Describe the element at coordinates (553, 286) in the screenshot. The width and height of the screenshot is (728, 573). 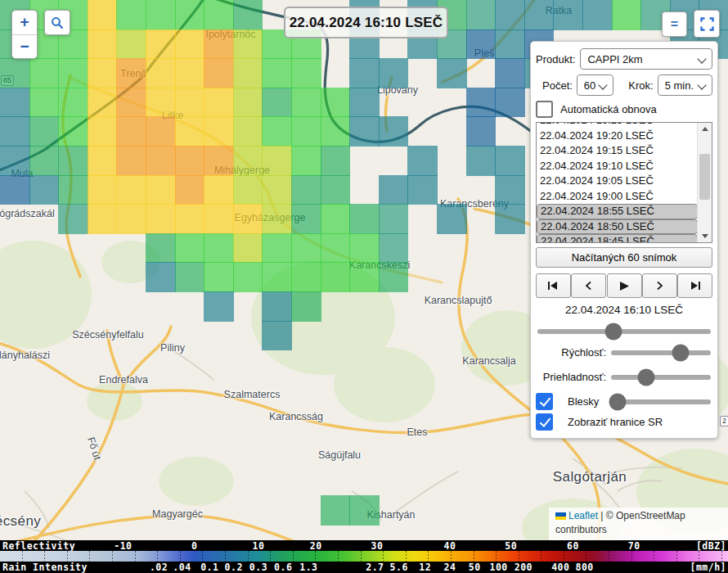
I see `skip-to-start-button` at that location.